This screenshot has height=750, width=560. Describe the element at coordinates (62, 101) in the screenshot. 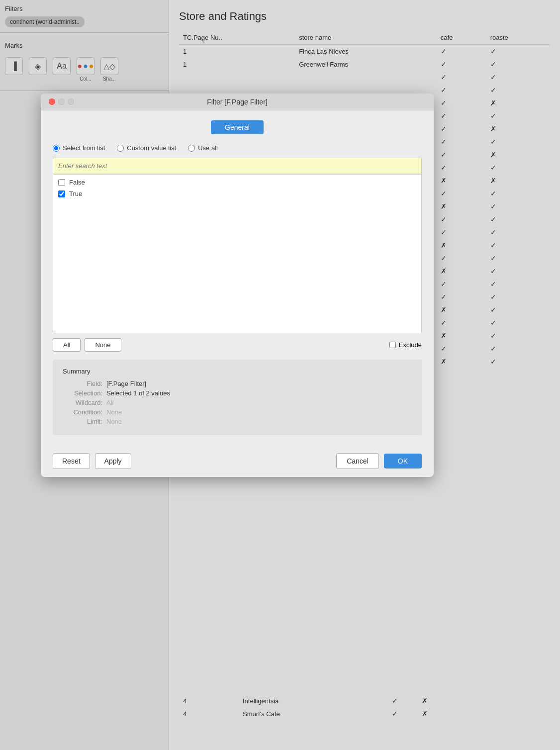

I see `minimize-button` at that location.